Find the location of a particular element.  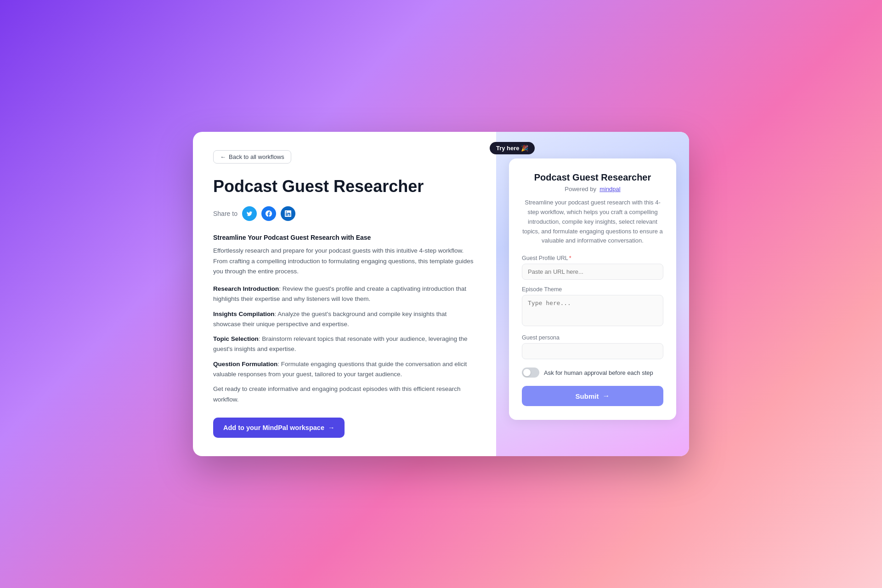

step-2: Insights Compilation: Analyze the guest'… is located at coordinates (345, 320).